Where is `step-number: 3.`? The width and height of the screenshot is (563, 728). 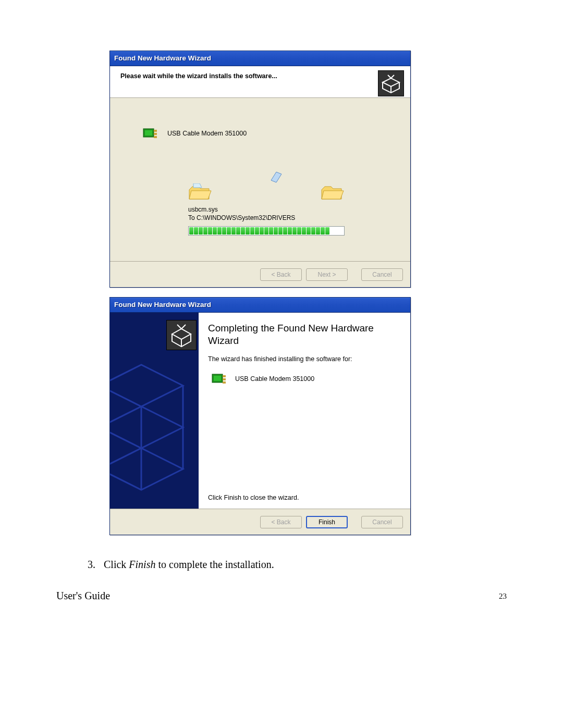
step-number: 3. is located at coordinates (92, 564).